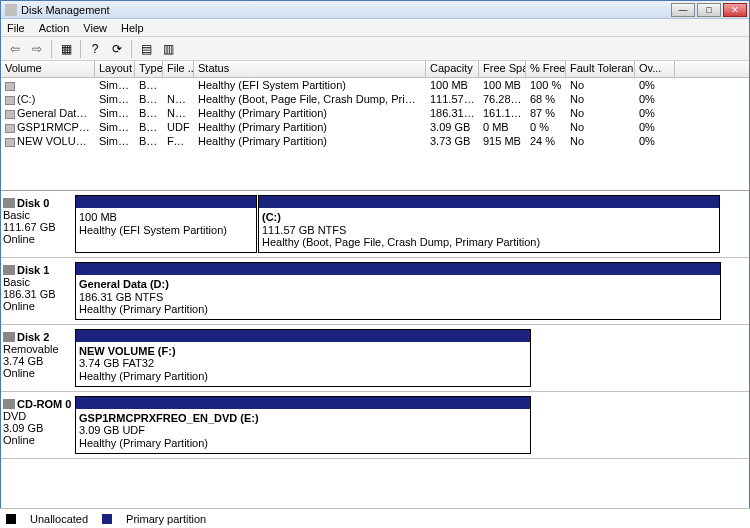 This screenshot has height=528, width=750. Describe the element at coordinates (48, 69) in the screenshot. I see `col-volume: Volume` at that location.